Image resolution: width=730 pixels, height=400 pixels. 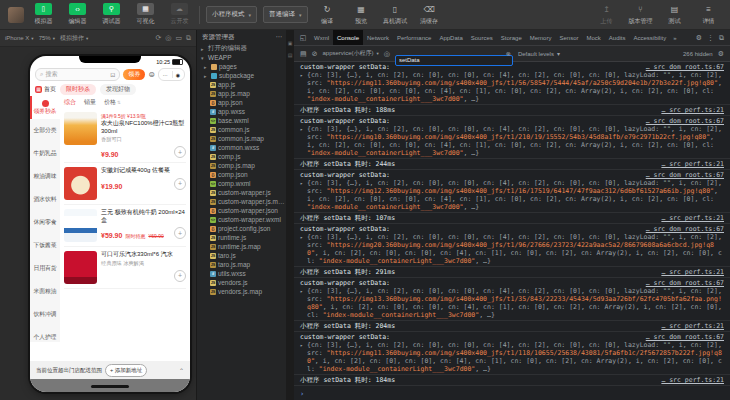 What do you see at coordinates (45, 314) in the screenshot?
I see `category-item: 饮料冲调` at bounding box center [45, 314].